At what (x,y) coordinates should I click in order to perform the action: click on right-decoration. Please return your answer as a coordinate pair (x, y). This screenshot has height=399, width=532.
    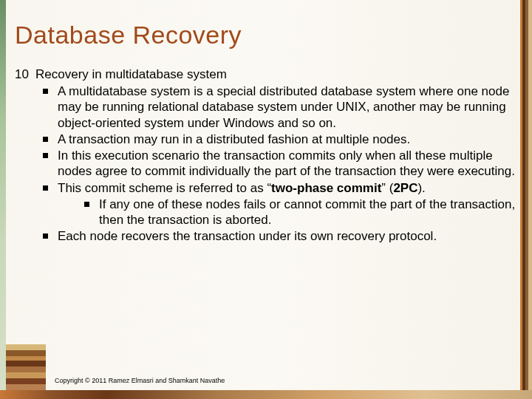
    Looking at the image, I should click on (526, 200).